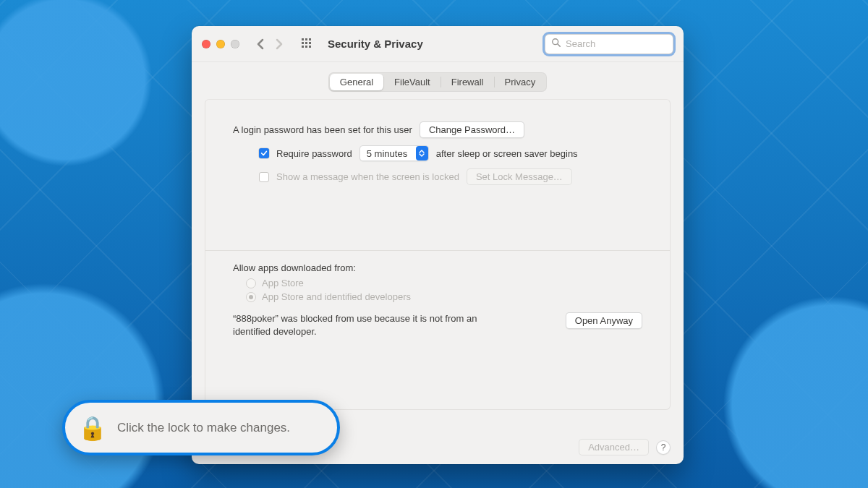 This screenshot has height=488, width=868. What do you see at coordinates (444, 290) in the screenshot?
I see `allow-apps-radiogroup: App Store App Store and identified devel…` at bounding box center [444, 290].